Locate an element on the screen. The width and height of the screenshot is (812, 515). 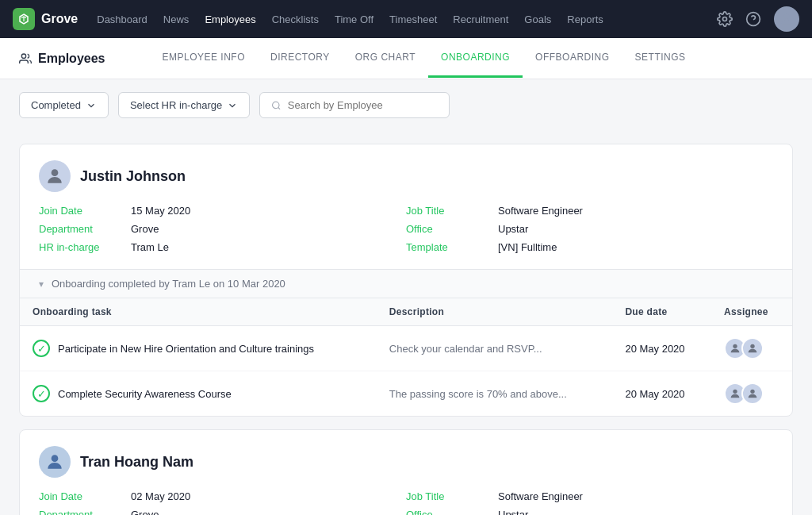
status-filter-label: Completed is located at coordinates (56, 105).